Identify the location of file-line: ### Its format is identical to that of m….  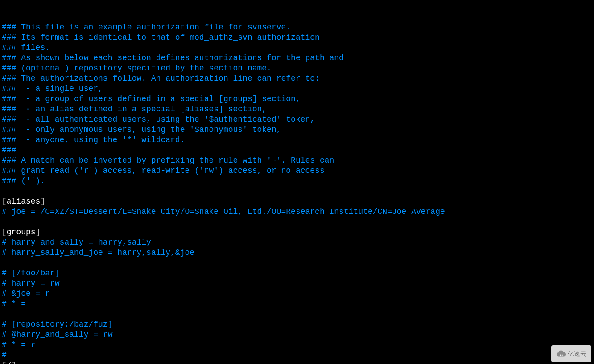
(297, 37).